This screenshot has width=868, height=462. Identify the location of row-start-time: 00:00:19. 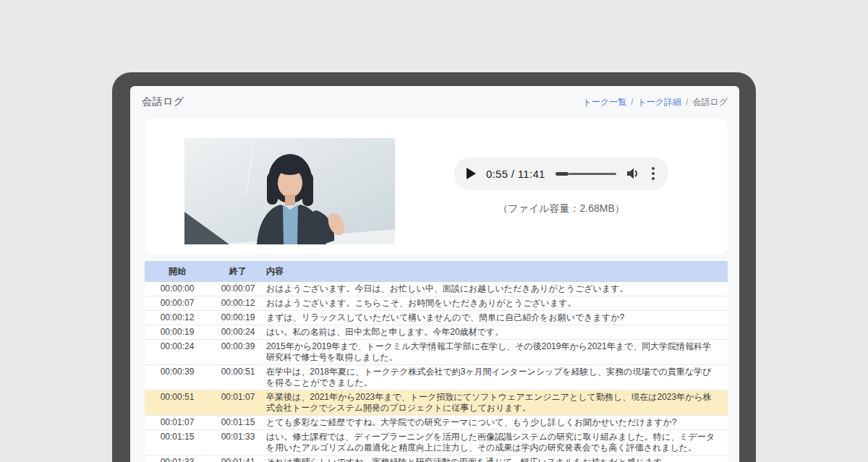
(177, 333).